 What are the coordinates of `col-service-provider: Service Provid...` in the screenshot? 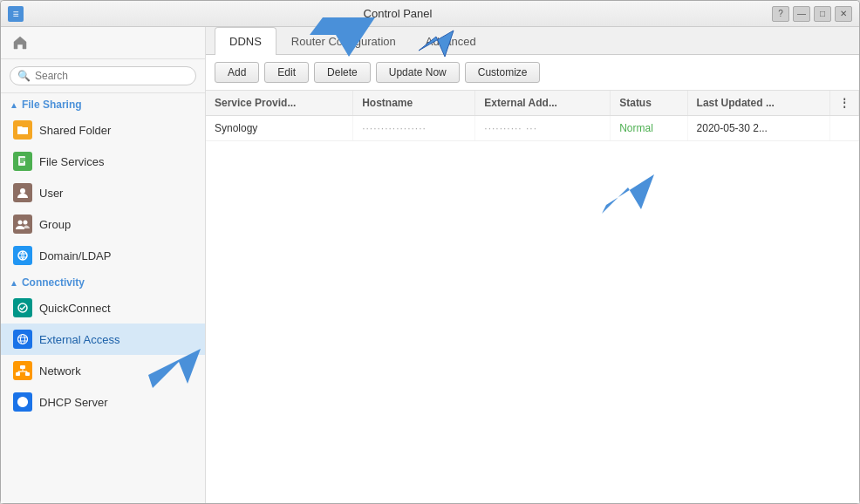 It's located at (279, 103).